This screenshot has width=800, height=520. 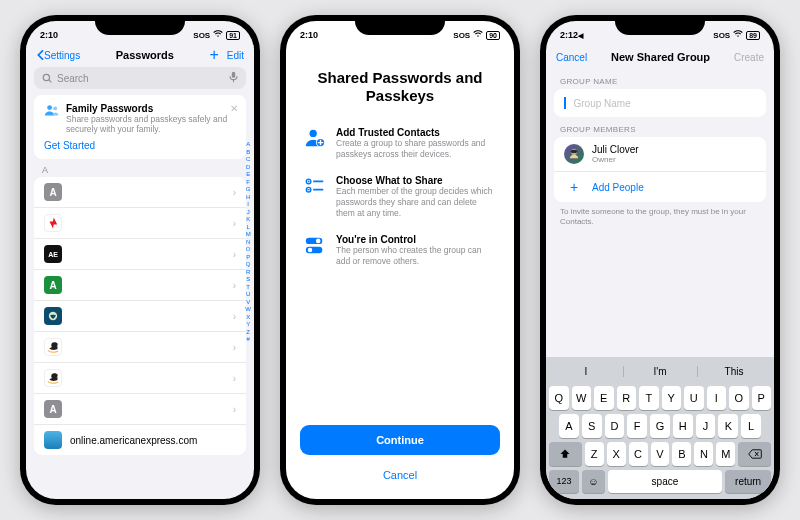 What do you see at coordinates (248, 242) in the screenshot?
I see `alpha-index: ABCDEFGHIJKLMNOPQRSTUVWXYZ#` at bounding box center [248, 242].